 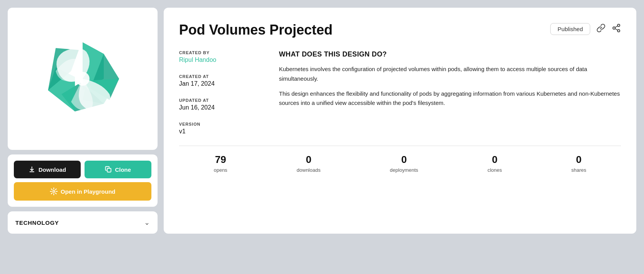 What do you see at coordinates (83, 191) in the screenshot?
I see `open-playground-button: Open in Playground` at bounding box center [83, 191].